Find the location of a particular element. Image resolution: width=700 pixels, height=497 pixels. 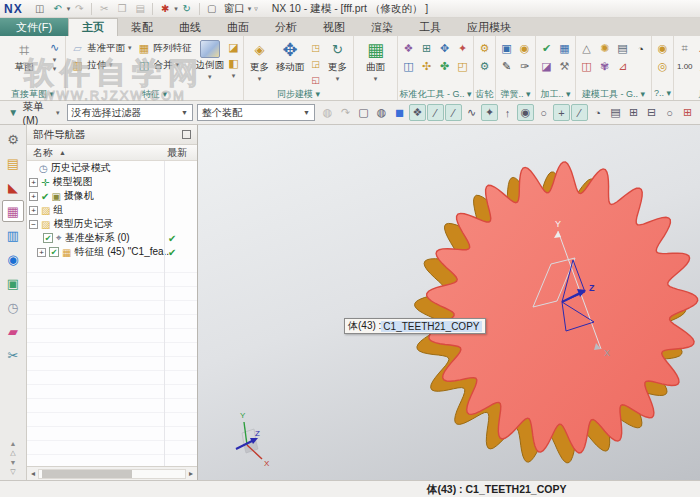

modeling-cage-icon: ◫ is located at coordinates (586, 66).